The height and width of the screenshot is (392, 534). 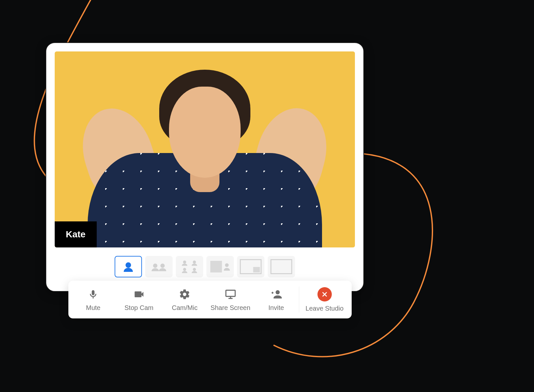 I want to click on participant-name-tag: Kate, so click(x=76, y=234).